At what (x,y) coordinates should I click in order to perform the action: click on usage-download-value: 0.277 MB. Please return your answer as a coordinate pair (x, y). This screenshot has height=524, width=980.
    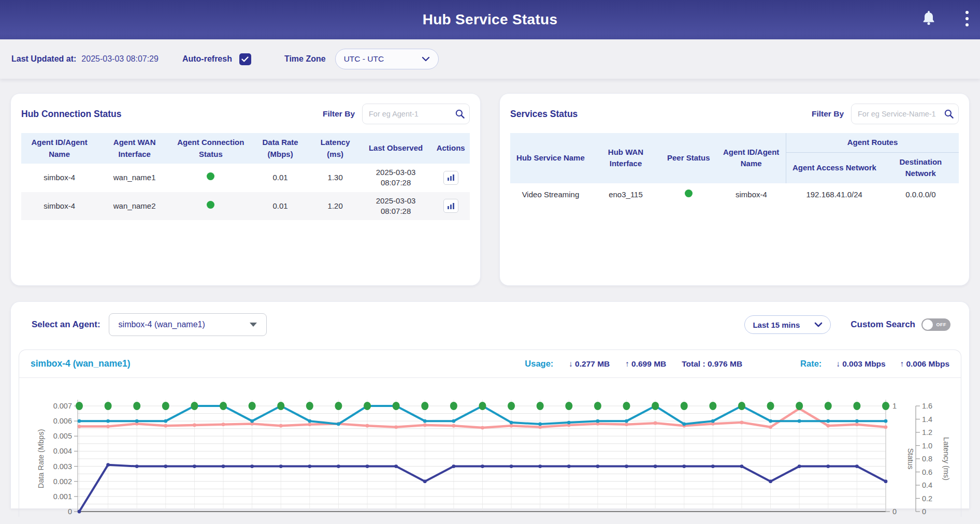
    Looking at the image, I should click on (593, 363).